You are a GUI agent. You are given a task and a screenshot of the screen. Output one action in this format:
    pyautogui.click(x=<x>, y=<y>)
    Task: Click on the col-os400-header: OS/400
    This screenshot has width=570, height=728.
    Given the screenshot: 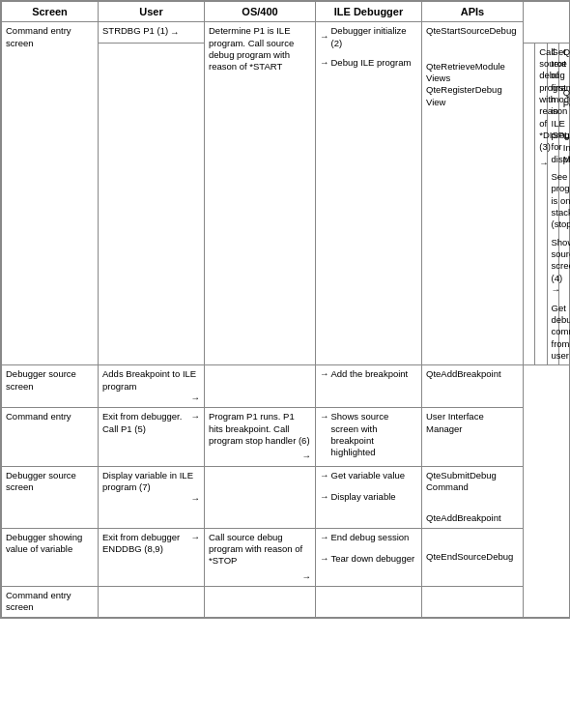 What is the action you would take?
    pyautogui.click(x=261, y=12)
    